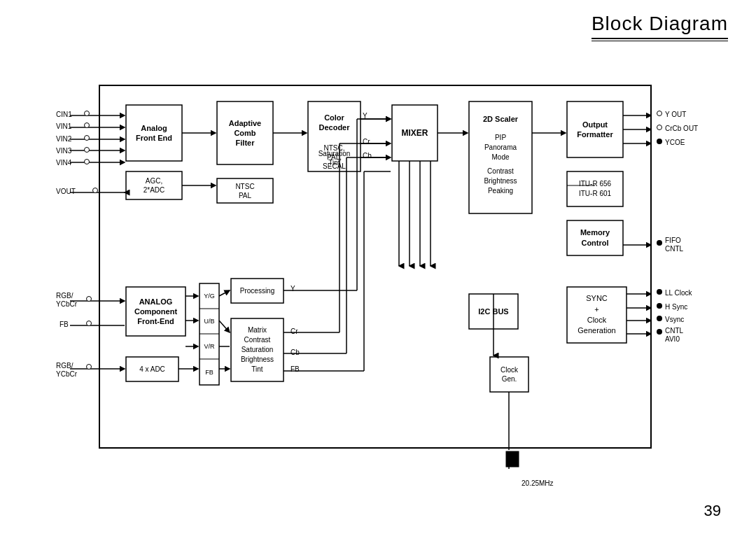 This screenshot has width=756, height=534. Describe the element at coordinates (659, 332) in the screenshot. I see `cntl-avi0-dot` at that location.